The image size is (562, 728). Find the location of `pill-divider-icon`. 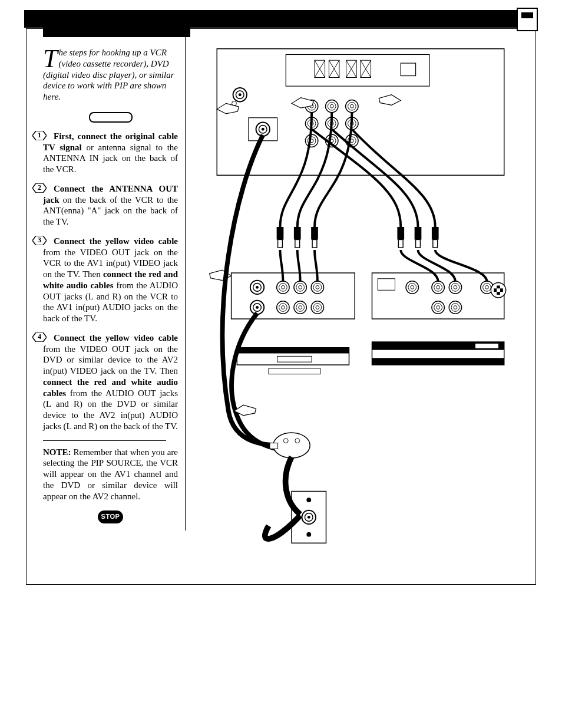

pill-divider-icon is located at coordinates (111, 117).